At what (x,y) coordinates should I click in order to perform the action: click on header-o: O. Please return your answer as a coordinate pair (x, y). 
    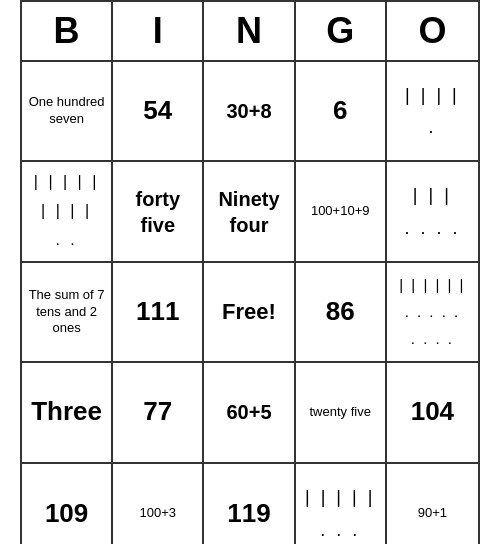
    Looking at the image, I should click on (432, 31).